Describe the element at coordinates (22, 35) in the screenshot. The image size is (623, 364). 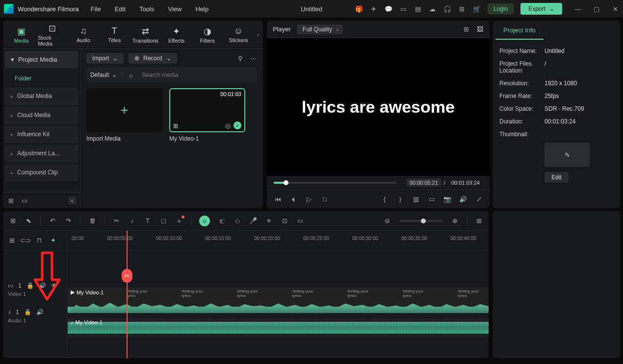
I see `tab-media: ▣Media` at that location.